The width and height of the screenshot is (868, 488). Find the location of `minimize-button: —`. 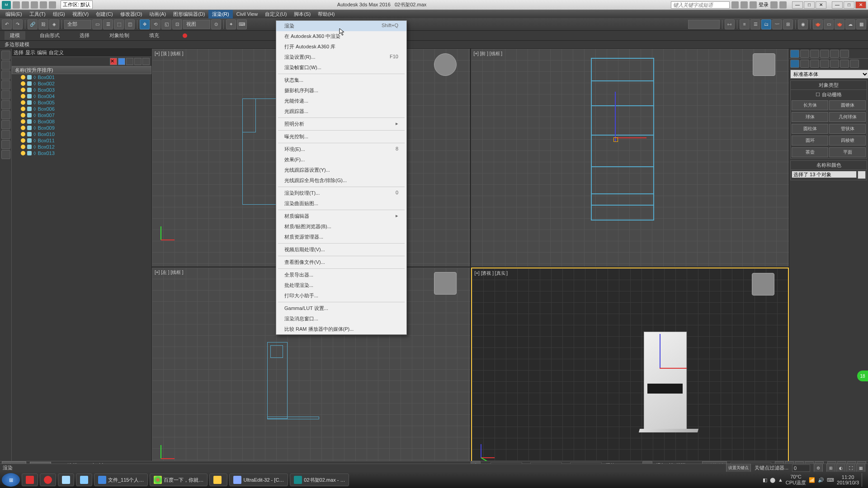

minimize-button: — is located at coordinates (837, 5).